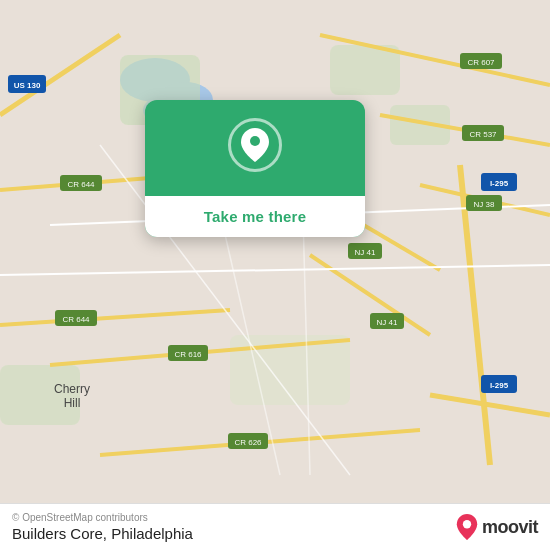  What do you see at coordinates (510, 528) in the screenshot?
I see `moovit-brand-text: moovit` at bounding box center [510, 528].